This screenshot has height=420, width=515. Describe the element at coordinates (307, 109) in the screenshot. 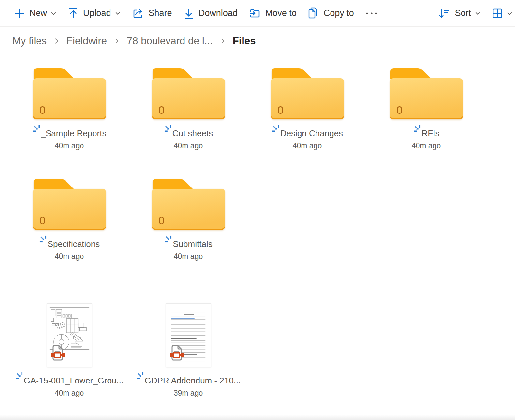

I see `folder-tile: 0 Design Changes 40m ago` at that location.